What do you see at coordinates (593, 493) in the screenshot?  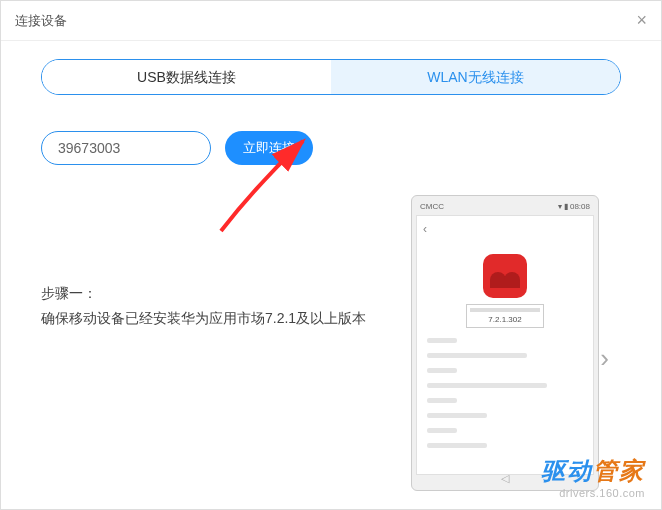 I see `watermark-url: drivers.160.com` at bounding box center [593, 493].